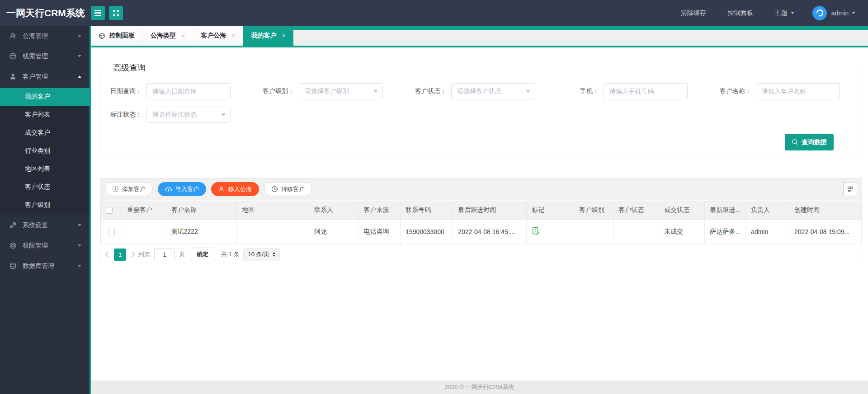  Describe the element at coordinates (132, 255) in the screenshot. I see `next-page-icon` at that location.